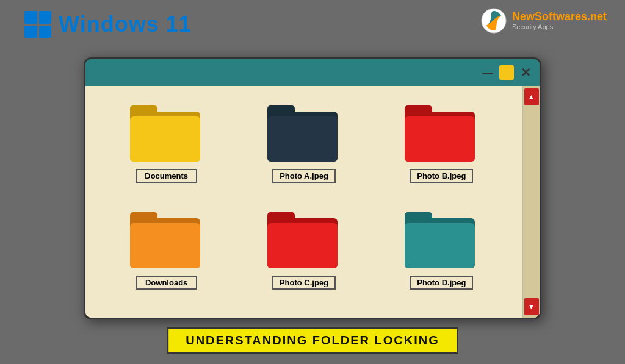 The width and height of the screenshot is (625, 364). What do you see at coordinates (559, 27) in the screenshot?
I see `brand-sub: Security Apps` at bounding box center [559, 27].